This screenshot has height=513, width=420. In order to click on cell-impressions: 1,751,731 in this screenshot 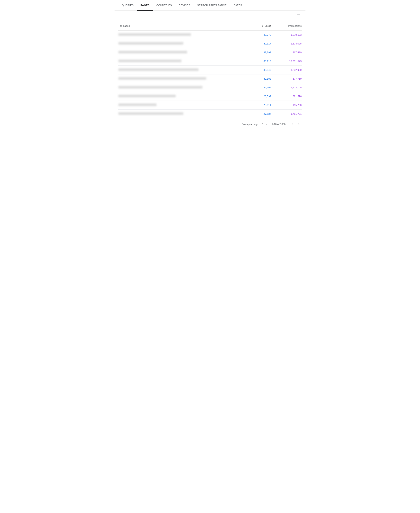, I will do `click(286, 114)`.